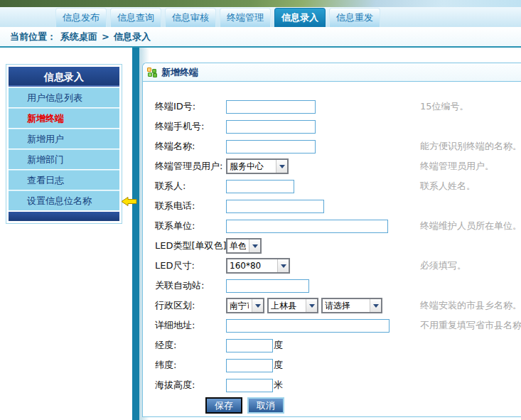 The image size is (521, 420). What do you see at coordinates (267, 286) in the screenshot?
I see `auto-station-input` at bounding box center [267, 286].